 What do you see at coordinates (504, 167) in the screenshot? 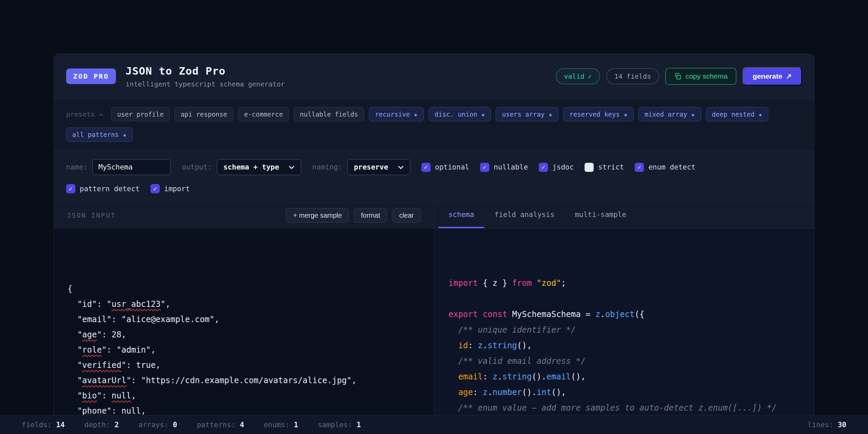
I see `checkbox-nullable: ✓ nullable` at bounding box center [504, 167].